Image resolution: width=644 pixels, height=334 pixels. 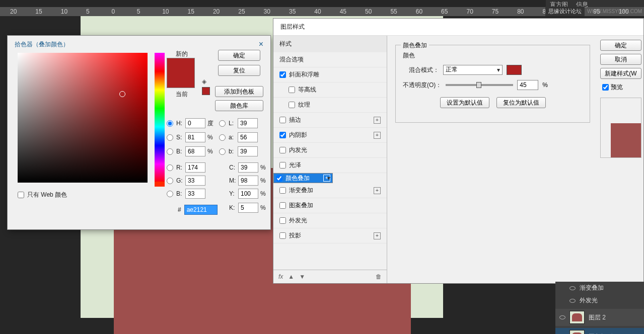 What do you see at coordinates (626, 140) in the screenshot?
I see `preview-swatch` at bounding box center [626, 140].